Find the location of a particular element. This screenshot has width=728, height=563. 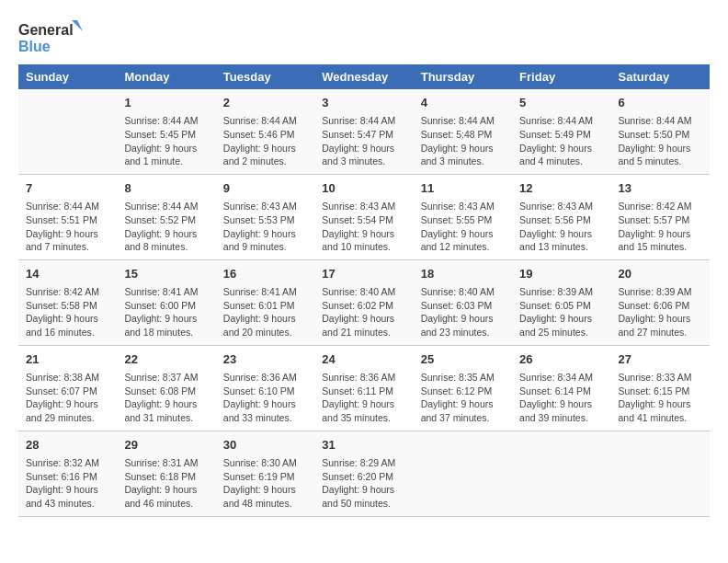

day-cell: 26Sunrise: 8:34 AMSunset: 6:14 PMDayligh… is located at coordinates (561, 388).